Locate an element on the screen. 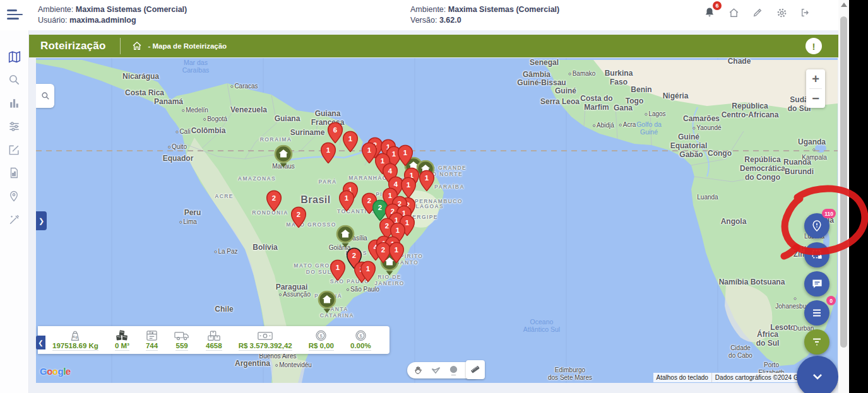 The image size is (868, 393). sidebar-item-chart-icon is located at coordinates (15, 103).